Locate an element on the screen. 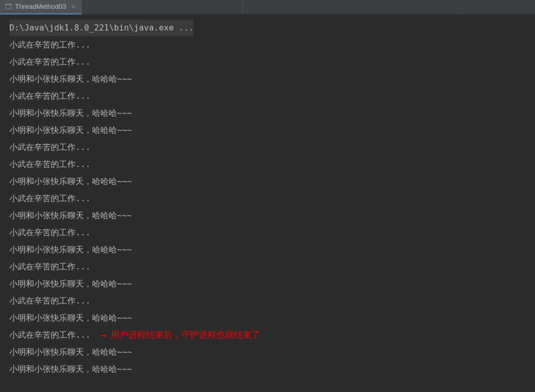 Image resolution: width=535 pixels, height=392 pixels. command-line: D:\Java\jdk1.8.0_221\bin\java.exe ... is located at coordinates (101, 28).